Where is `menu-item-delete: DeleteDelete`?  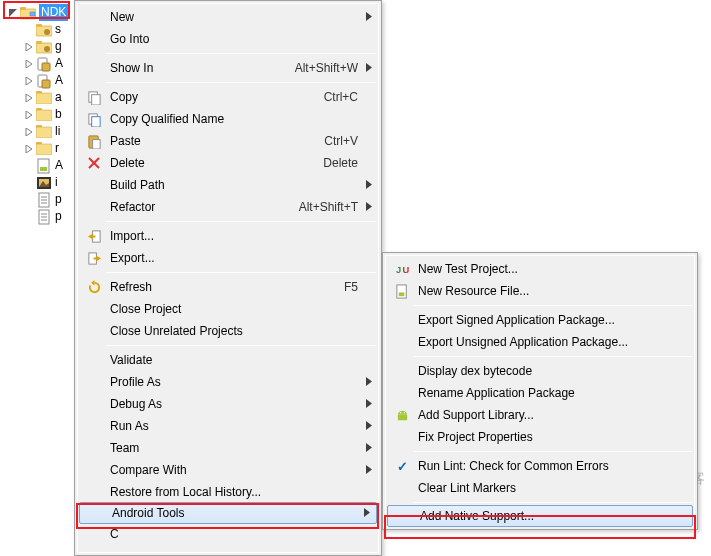 menu-item-delete: DeleteDelete is located at coordinates (228, 163).